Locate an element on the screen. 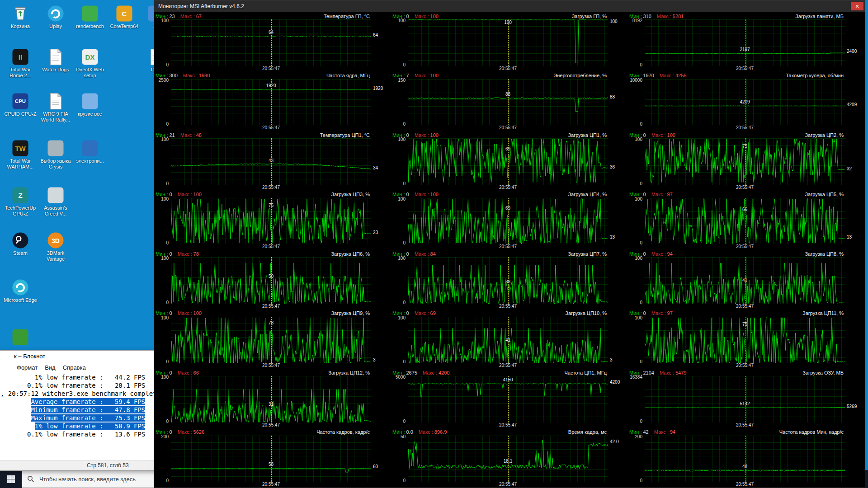  graph-cpu11-load: Мин : 0 Макс : 97 Загрузка ЦП11, % 100 0… is located at coordinates (746, 339).